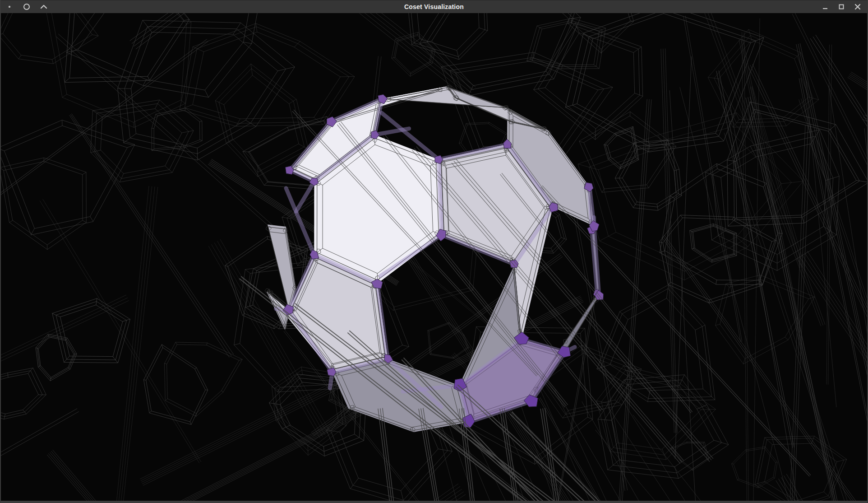  What do you see at coordinates (44, 7) in the screenshot?
I see `expand-chevron-icon` at bounding box center [44, 7].